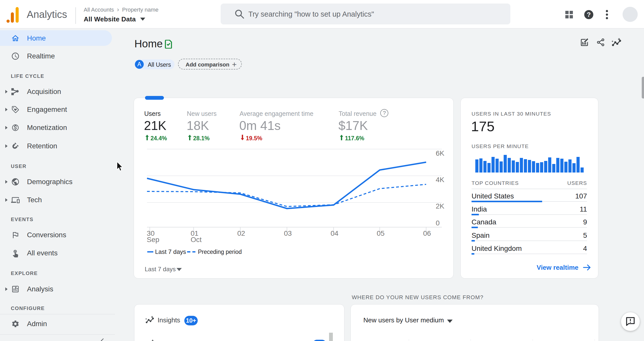 This screenshot has height=341, width=644. What do you see at coordinates (440, 153) in the screenshot?
I see `svg-text: 6K` at bounding box center [440, 153].